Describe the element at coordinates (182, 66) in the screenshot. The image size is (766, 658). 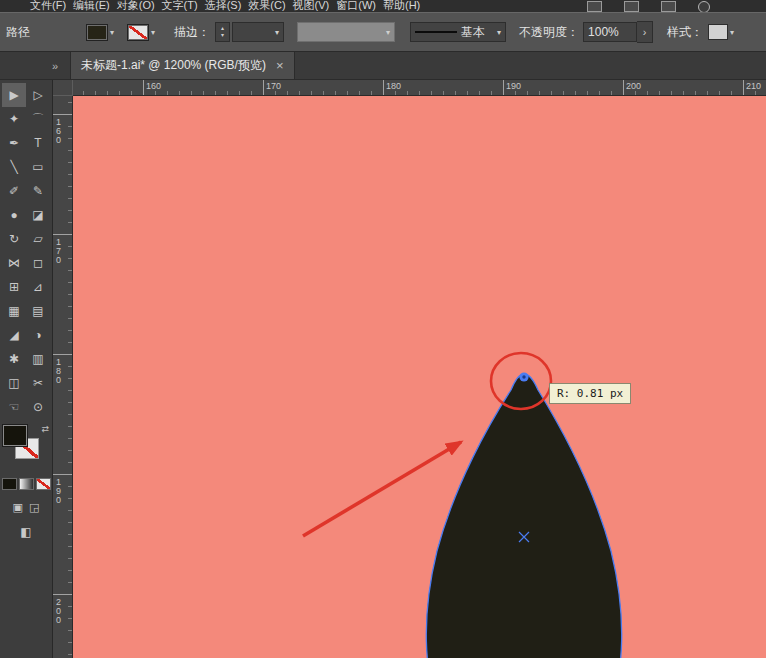
I see `document-tab: 未标题-1.ai* @ 1200% (RGB/预览) ×` at that location.